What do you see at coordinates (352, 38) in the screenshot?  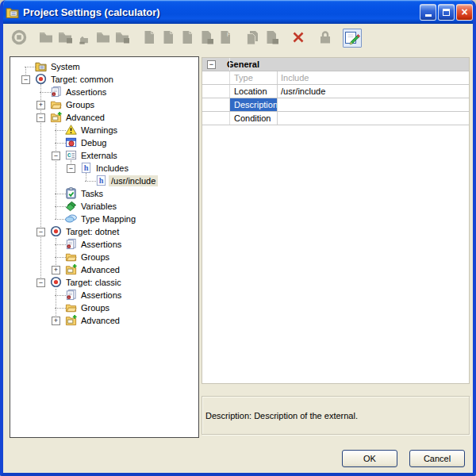 I see `edit-button` at bounding box center [352, 38].